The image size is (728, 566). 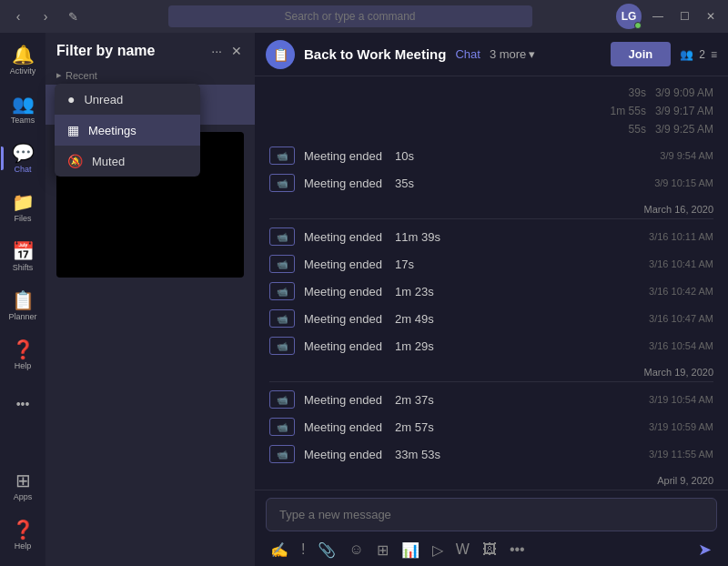 I want to click on sidebar-label-help: Help, so click(x=24, y=366).